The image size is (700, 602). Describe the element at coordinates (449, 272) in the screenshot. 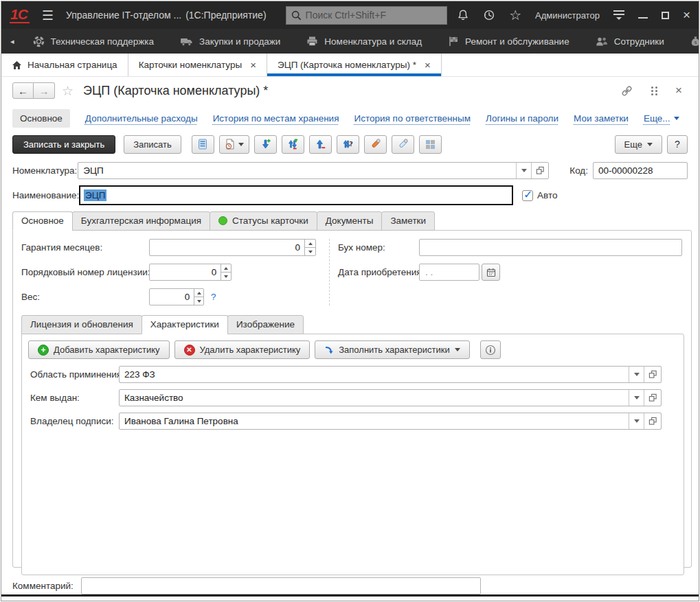

I see `purchase-date-input` at that location.